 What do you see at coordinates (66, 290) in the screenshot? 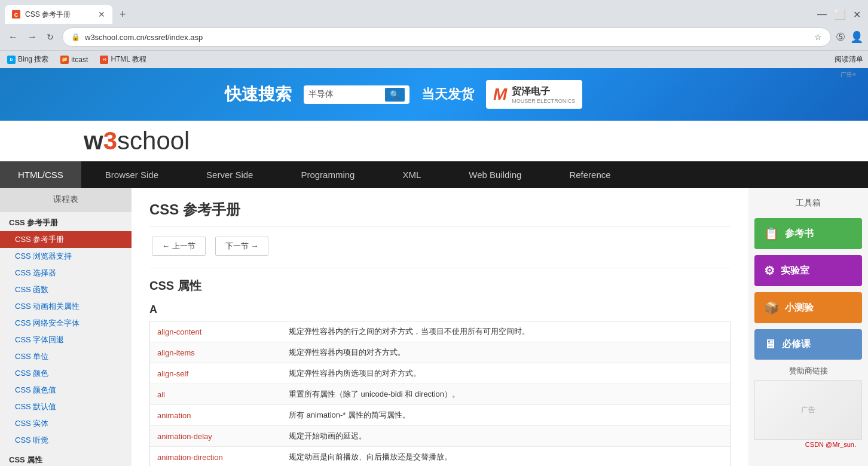
I see `sidebar-link-css-function: CSS 函数` at bounding box center [66, 290].